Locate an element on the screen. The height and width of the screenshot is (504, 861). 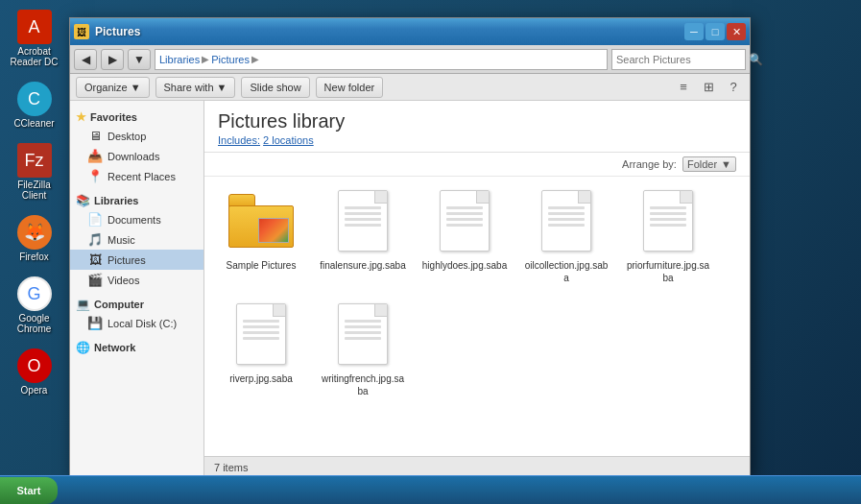
computer-icon: 💻 is located at coordinates (83, 304).